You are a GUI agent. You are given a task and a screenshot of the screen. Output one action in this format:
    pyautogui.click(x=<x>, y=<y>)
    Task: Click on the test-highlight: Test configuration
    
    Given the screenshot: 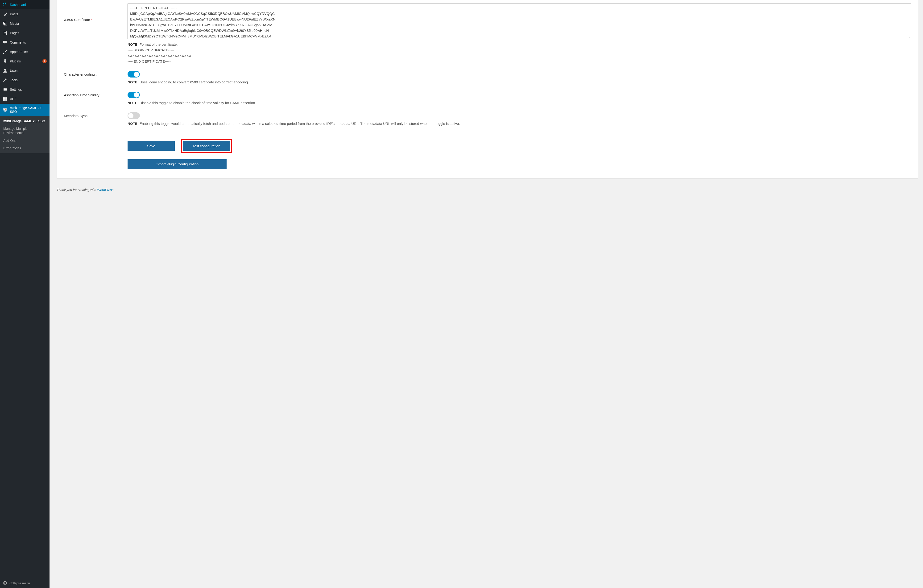 What is the action you would take?
    pyautogui.click(x=206, y=146)
    